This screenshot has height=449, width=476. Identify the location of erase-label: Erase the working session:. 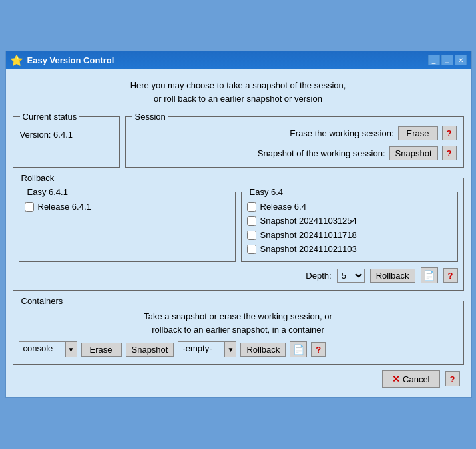
(342, 134).